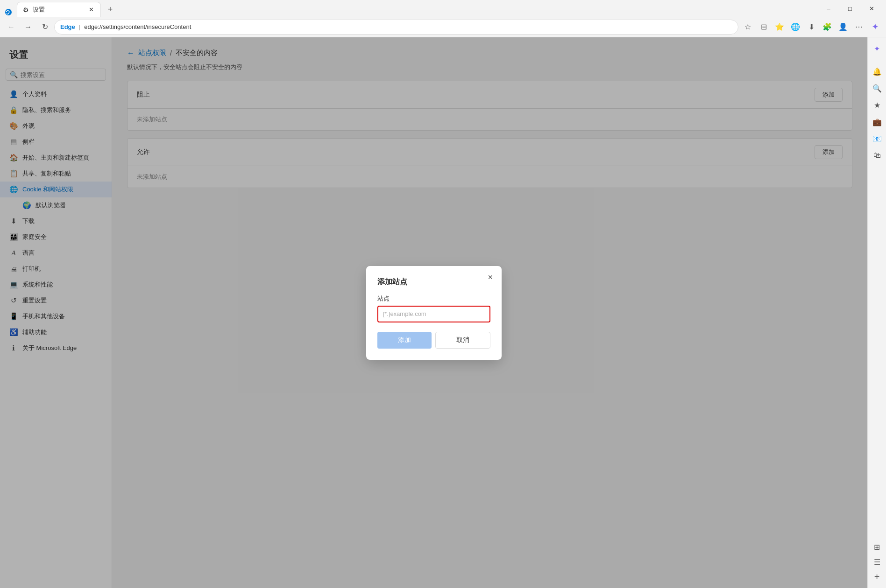  I want to click on site-icon: Edge, so click(68, 27).